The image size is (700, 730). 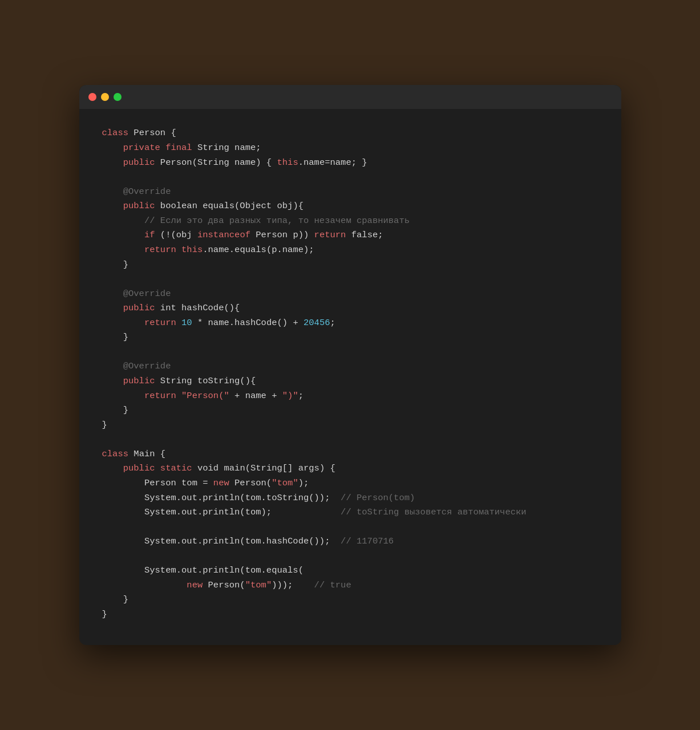 I want to click on code-line: new Person("tom"))); // true, so click(x=350, y=586).